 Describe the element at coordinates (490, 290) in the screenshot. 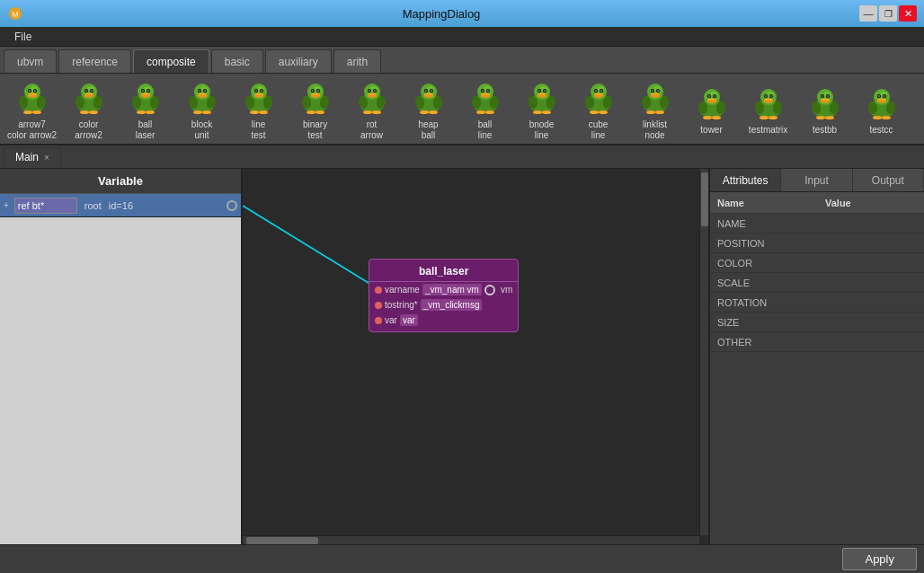

I see `connector-varname` at that location.